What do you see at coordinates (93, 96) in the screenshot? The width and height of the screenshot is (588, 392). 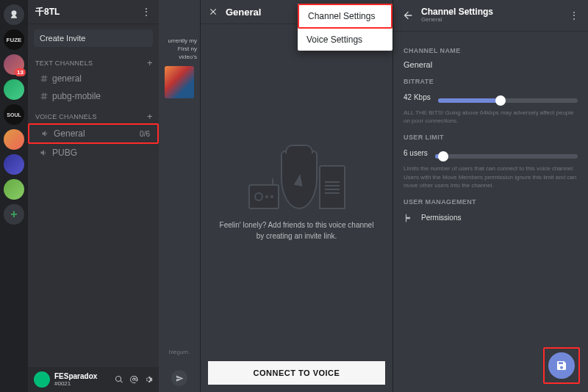 I see `text-channel-pubg: pubg-mobile` at bounding box center [93, 96].